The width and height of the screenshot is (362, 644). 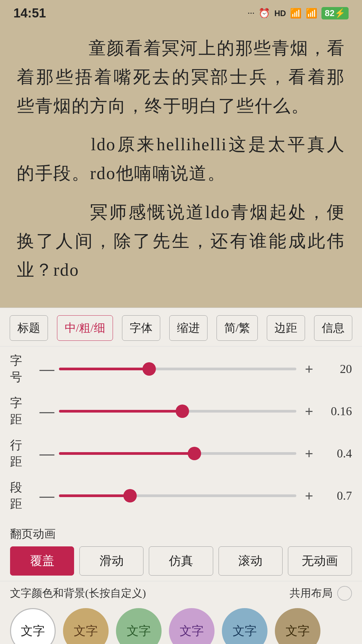 What do you see at coordinates (192, 626) in the screenshot?
I see `color-swatch-purple: 文字` at bounding box center [192, 626].